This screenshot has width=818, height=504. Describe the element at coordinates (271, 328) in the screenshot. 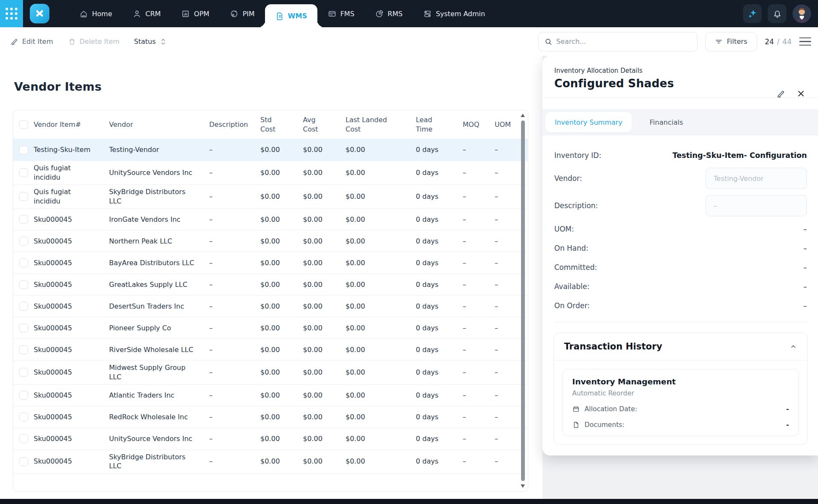

I see `table-row: Sku000045 Pioneer Supply Co – $0.00 $0.0…` at that location.